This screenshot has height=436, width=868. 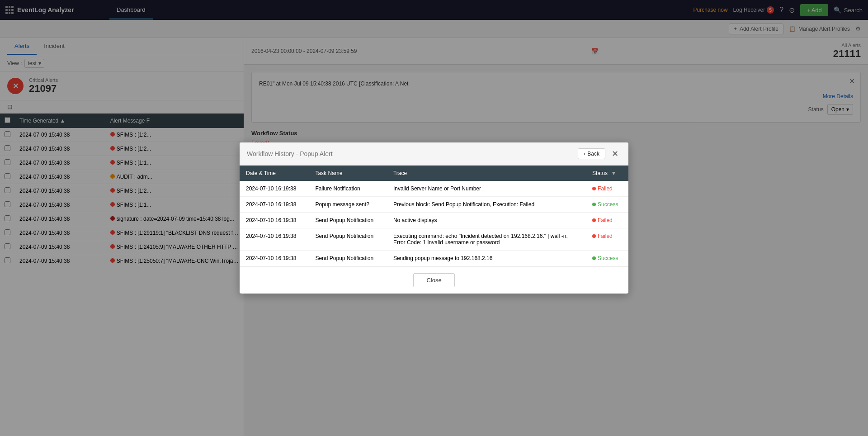 I want to click on modal-row-trace: Sending popup message to 192.168.2.16, so click(x=486, y=259).